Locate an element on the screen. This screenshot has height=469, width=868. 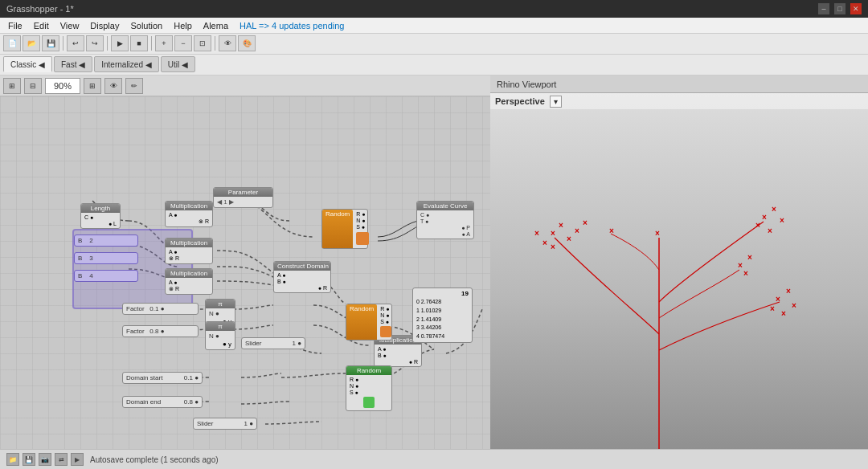
menu-view: View is located at coordinates (70, 26).